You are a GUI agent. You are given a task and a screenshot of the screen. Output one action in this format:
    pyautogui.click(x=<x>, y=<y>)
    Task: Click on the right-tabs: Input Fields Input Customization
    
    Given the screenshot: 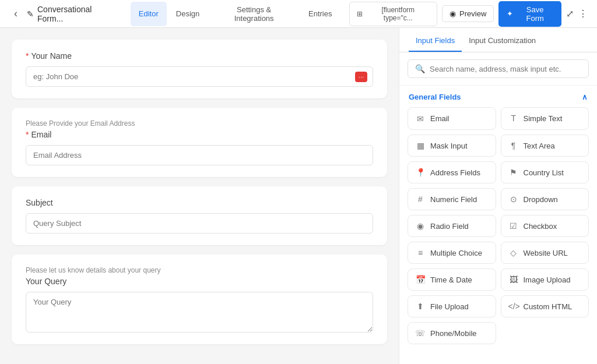 What is the action you would take?
    pyautogui.click(x=498, y=40)
    